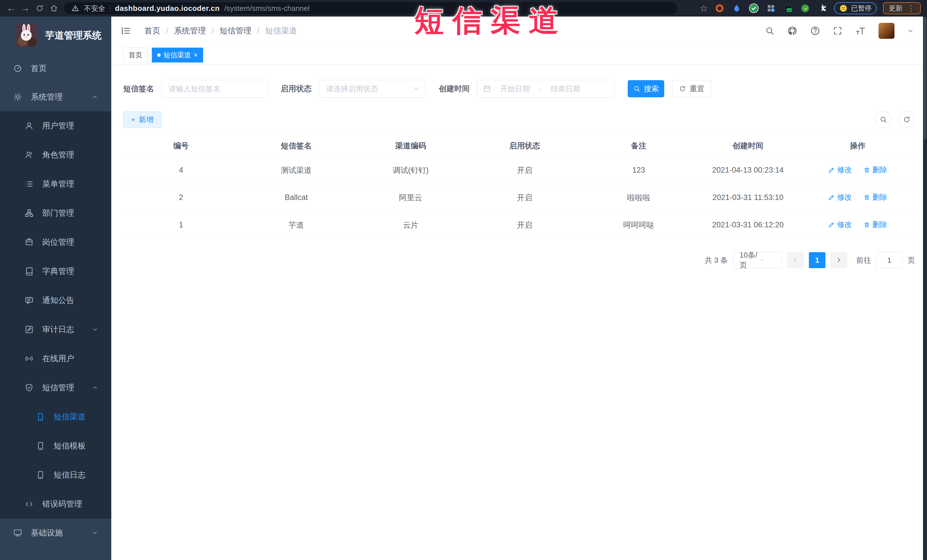  I want to click on chevron-right-icon, so click(839, 260).